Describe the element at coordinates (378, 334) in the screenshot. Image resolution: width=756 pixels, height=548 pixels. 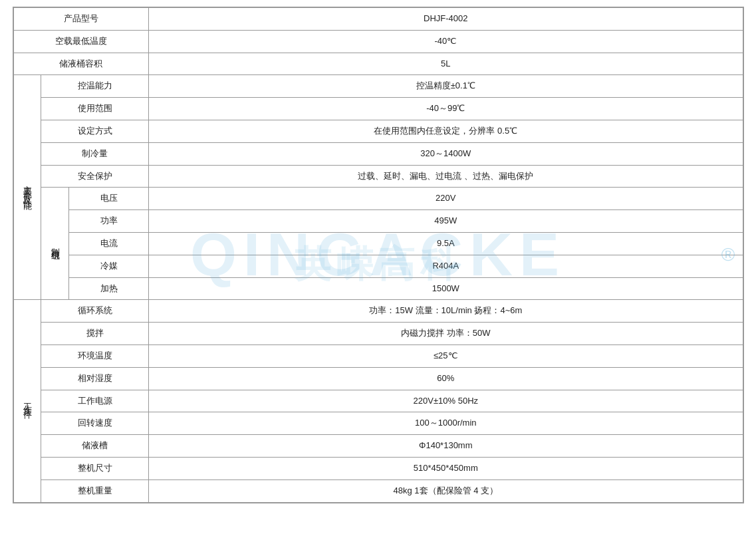
I see `table-row: 搅拌 内磁力搅拌 功率：50W` at that location.